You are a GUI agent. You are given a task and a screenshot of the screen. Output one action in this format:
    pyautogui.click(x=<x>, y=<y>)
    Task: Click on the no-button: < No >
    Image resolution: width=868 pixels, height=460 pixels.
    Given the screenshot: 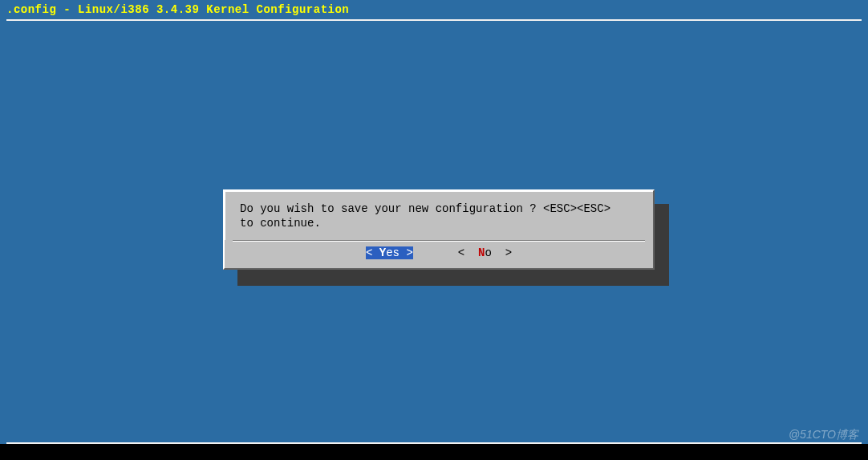 What is the action you would take?
    pyautogui.click(x=485, y=253)
    